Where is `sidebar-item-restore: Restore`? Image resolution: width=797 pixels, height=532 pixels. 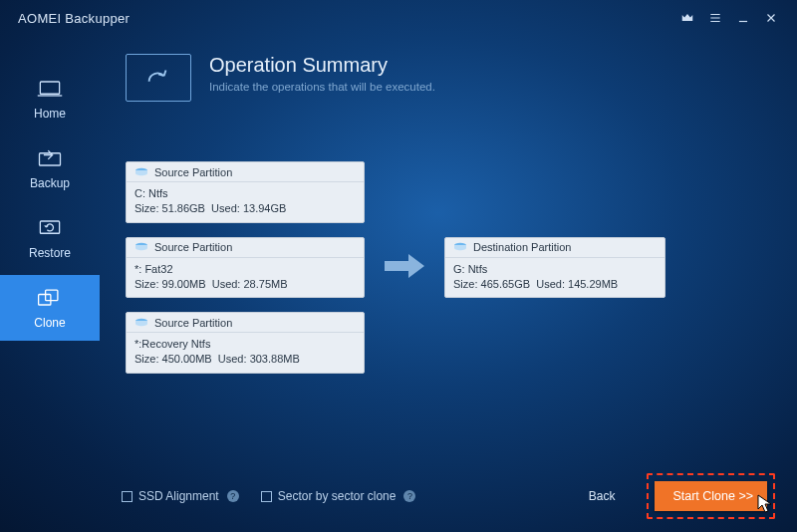
sidebar-item-restore: Restore is located at coordinates (50, 238).